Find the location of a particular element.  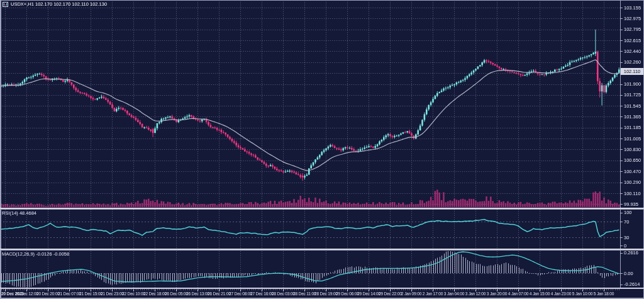

candlestick-chart-icon is located at coordinates (5, 4).